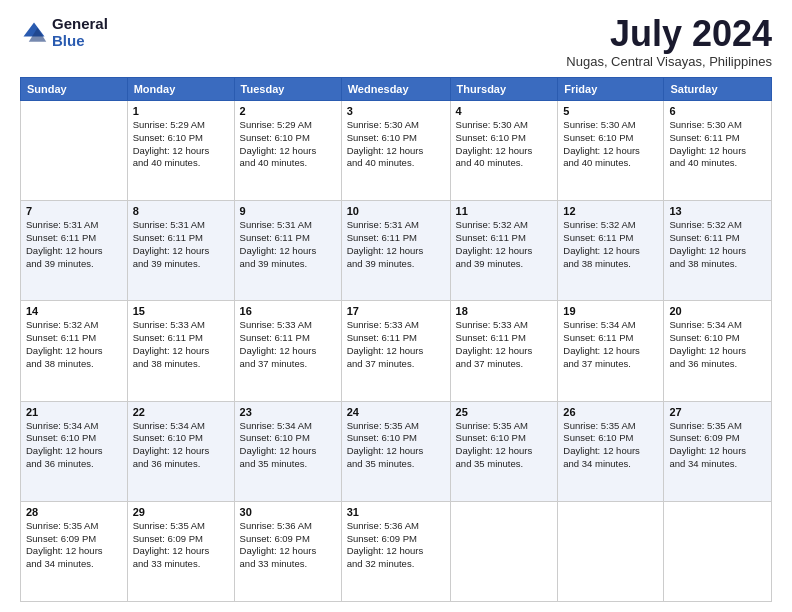  Describe the element at coordinates (610, 344) in the screenshot. I see `cell-details: Sunrise: 5:34 AMSunset: 6:11 PMDaylight:…` at that location.